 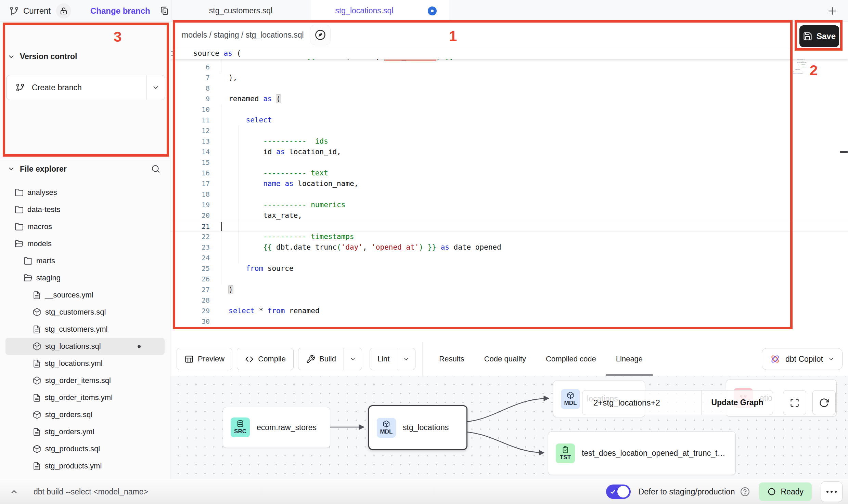 What do you see at coordinates (265, 359) in the screenshot?
I see `compile-button: Compile` at bounding box center [265, 359].